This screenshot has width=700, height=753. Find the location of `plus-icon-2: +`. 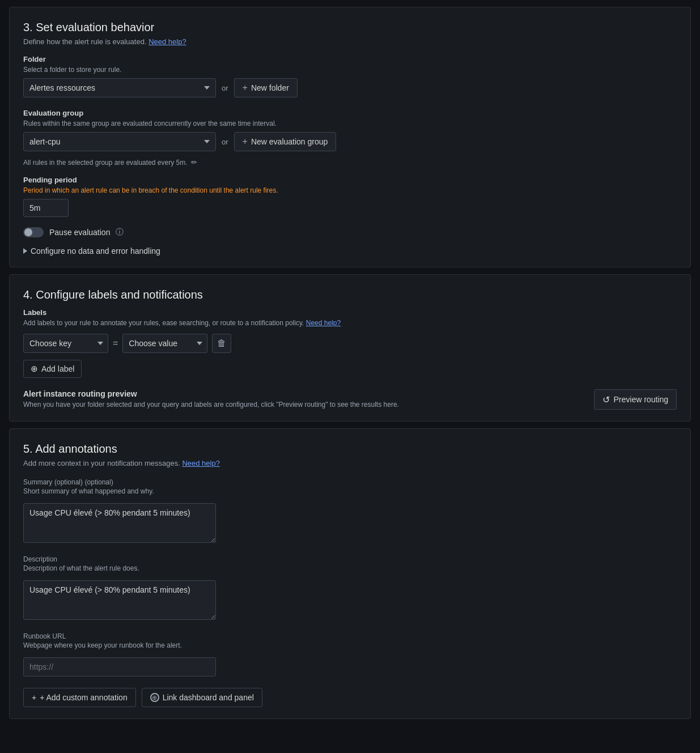

plus-icon-2: + is located at coordinates (245, 142).